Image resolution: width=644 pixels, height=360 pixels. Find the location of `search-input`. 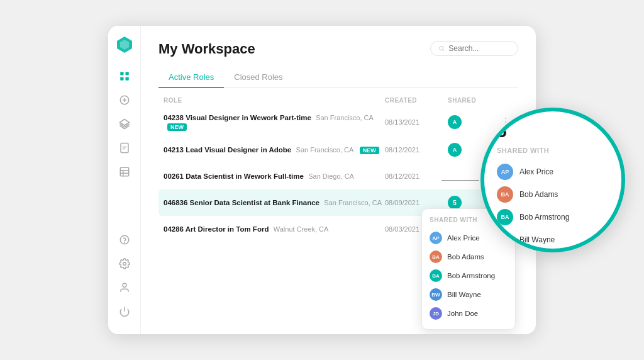

search-input is located at coordinates (479, 48).